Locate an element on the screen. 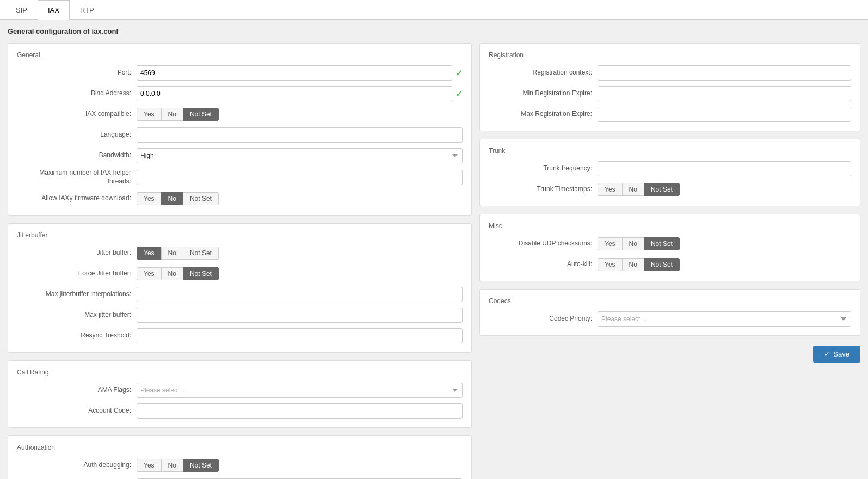 Image resolution: width=868 pixels, height=479 pixels. row-jitter-buffer: Jitter buffer: Yes No Not Set is located at coordinates (239, 253).